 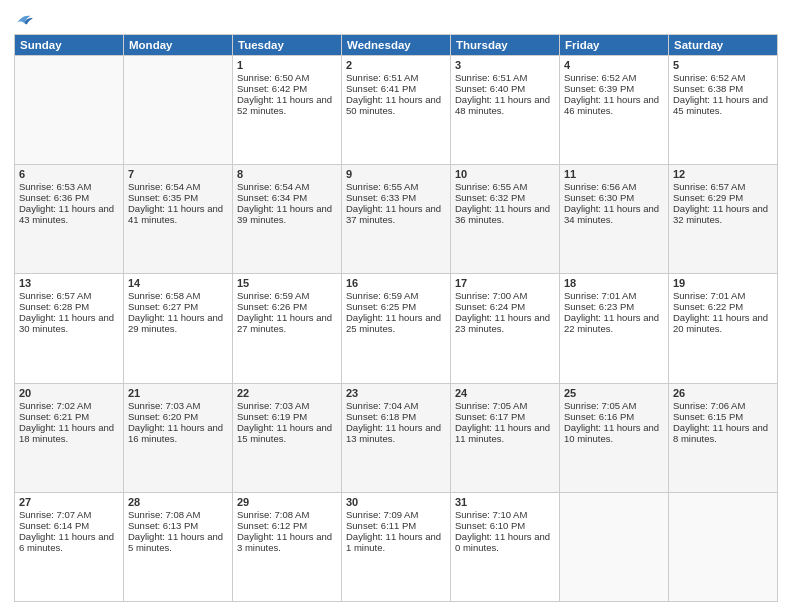 What do you see at coordinates (287, 214) in the screenshot?
I see `day-text: Daylight: 11 hours and 39 minutes.` at bounding box center [287, 214].